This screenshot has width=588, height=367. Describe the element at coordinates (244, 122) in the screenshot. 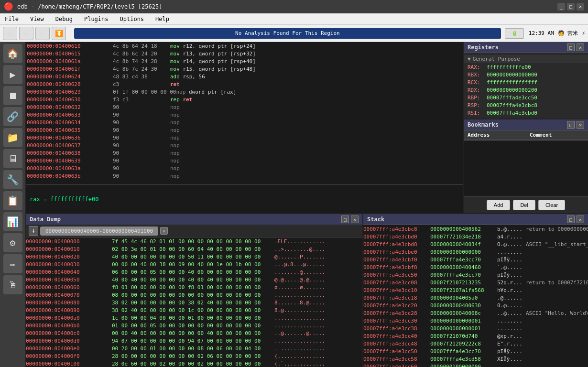

I see `disasm-row: 00000000:0040063490nop` at that location.